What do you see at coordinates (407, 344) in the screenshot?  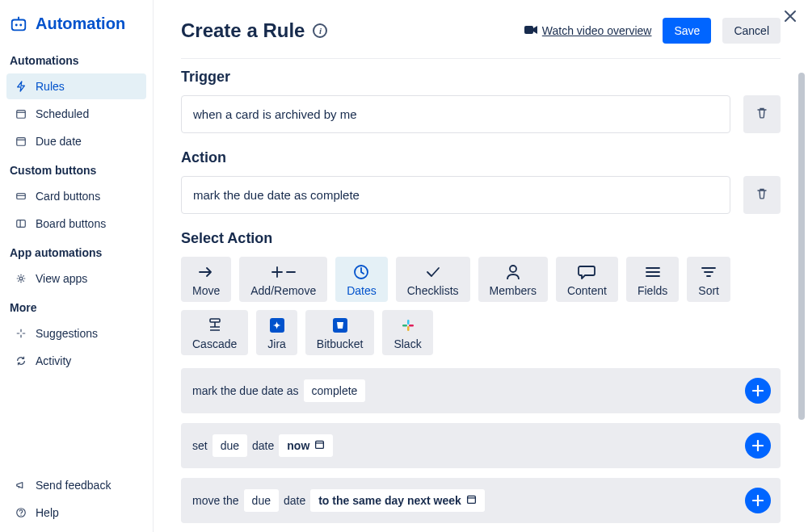 I see `category-label: Slack` at bounding box center [407, 344].